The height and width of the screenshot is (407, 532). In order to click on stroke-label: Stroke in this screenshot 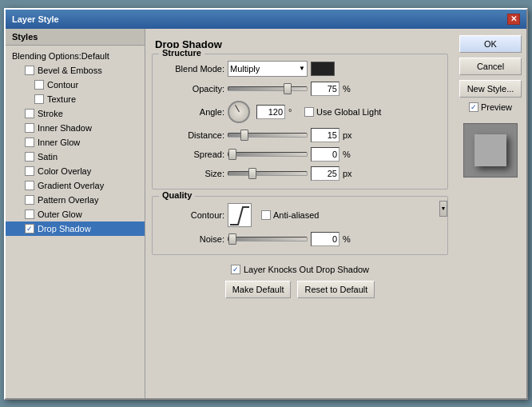, I will do `click(50, 114)`.